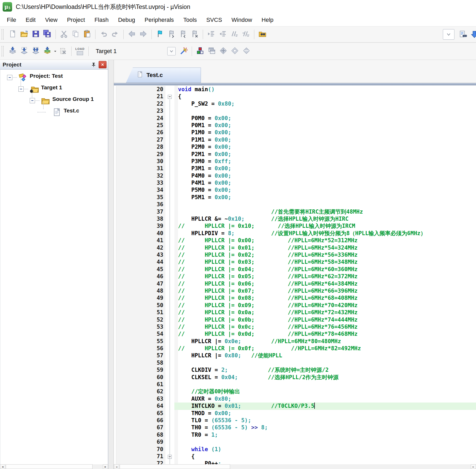  What do you see at coordinates (246, 51) in the screenshot?
I see `watch-windows-button` at bounding box center [246, 51].